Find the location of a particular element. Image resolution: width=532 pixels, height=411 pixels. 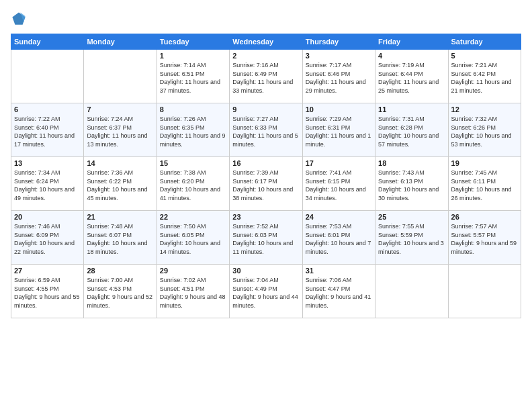

day-number: 9 is located at coordinates (266, 109).